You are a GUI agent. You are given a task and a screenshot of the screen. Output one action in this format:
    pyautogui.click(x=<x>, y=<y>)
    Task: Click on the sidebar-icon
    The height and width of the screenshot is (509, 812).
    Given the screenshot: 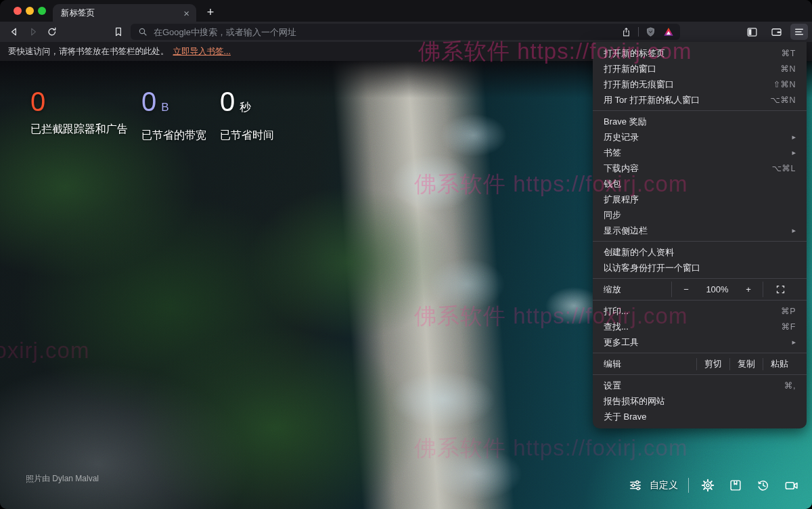 What is the action you would take?
    pyautogui.click(x=752, y=32)
    